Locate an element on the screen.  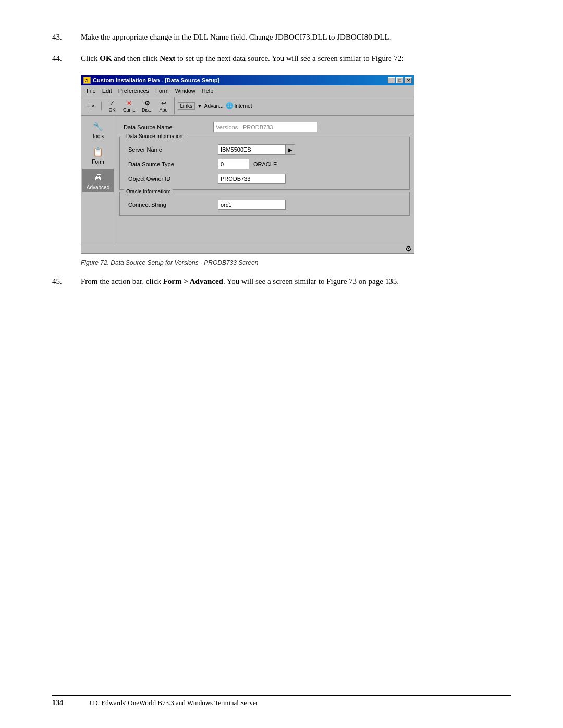
tools-label: Tools is located at coordinates (98, 137).